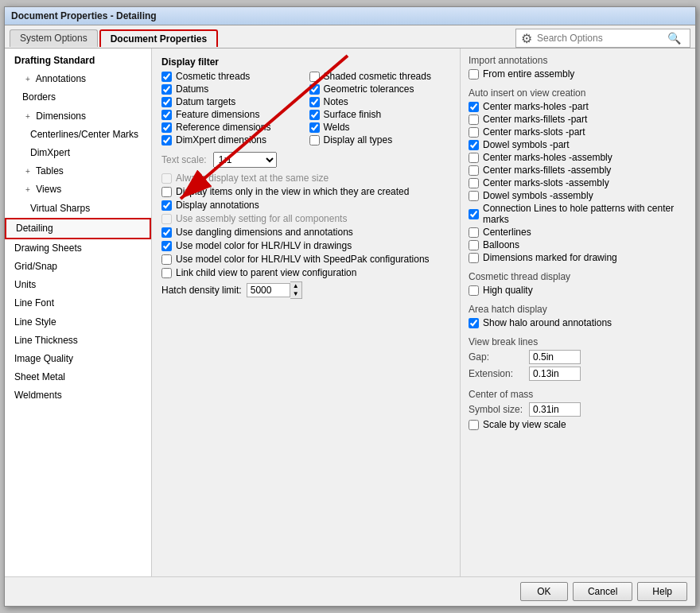 The width and height of the screenshot is (700, 613). I want to click on sidebar-item-virtual-sharps: Virtual Sharps, so click(78, 208).